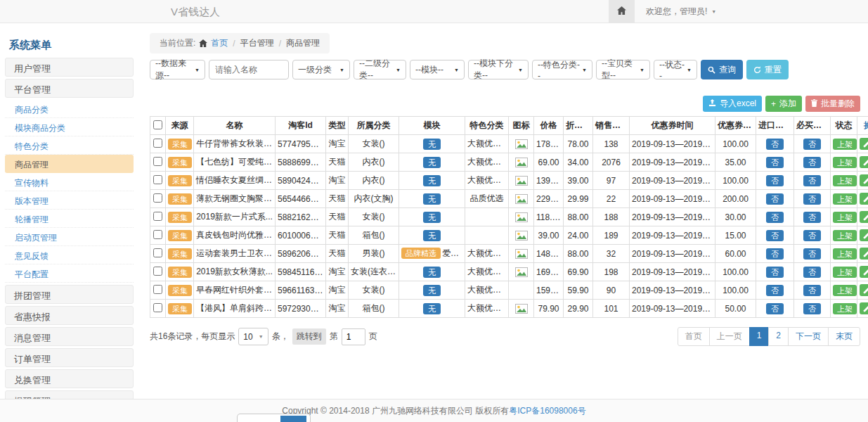  I want to click on sidebar-item-feedback: 意见反馈, so click(69, 255).